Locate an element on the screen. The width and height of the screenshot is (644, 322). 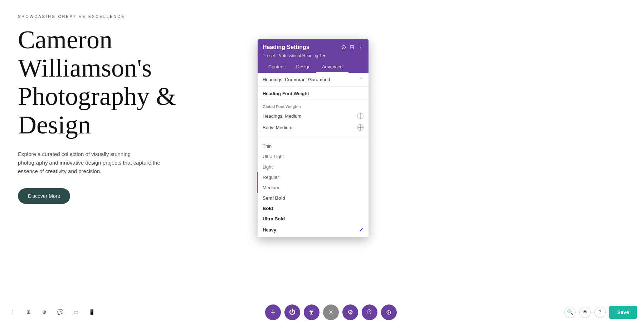
page-subtitle: SHOWCASING CREATIVE EXCELLENCE is located at coordinates (131, 16).